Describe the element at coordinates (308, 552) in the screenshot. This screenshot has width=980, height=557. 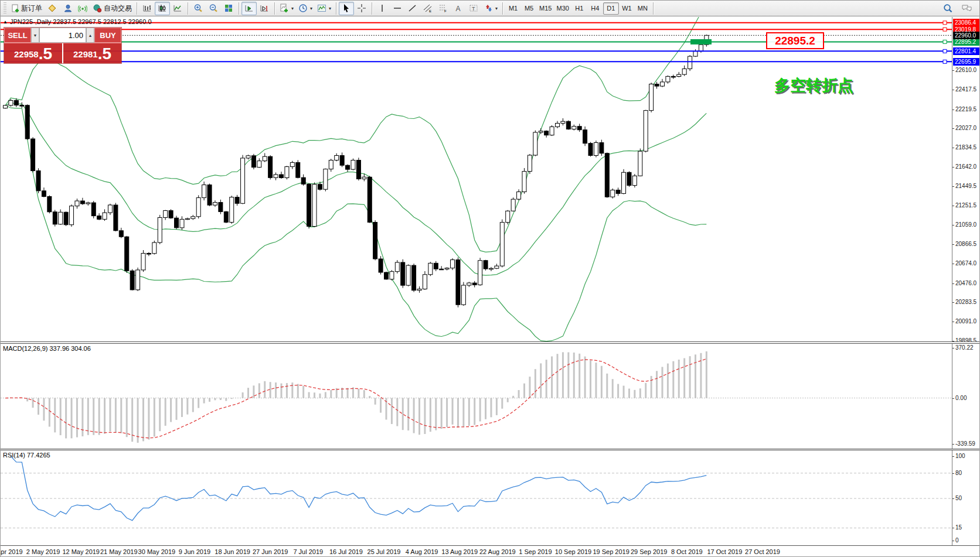
I see `date-tick-label: 7 Jul 2019` at that location.